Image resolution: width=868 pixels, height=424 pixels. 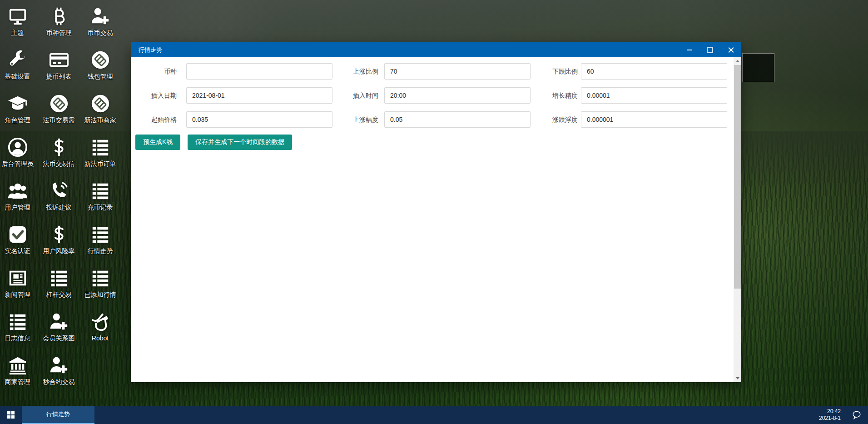 What do you see at coordinates (630, 120) in the screenshot?
I see `form-field-8: 涨跌浮度` at bounding box center [630, 120].